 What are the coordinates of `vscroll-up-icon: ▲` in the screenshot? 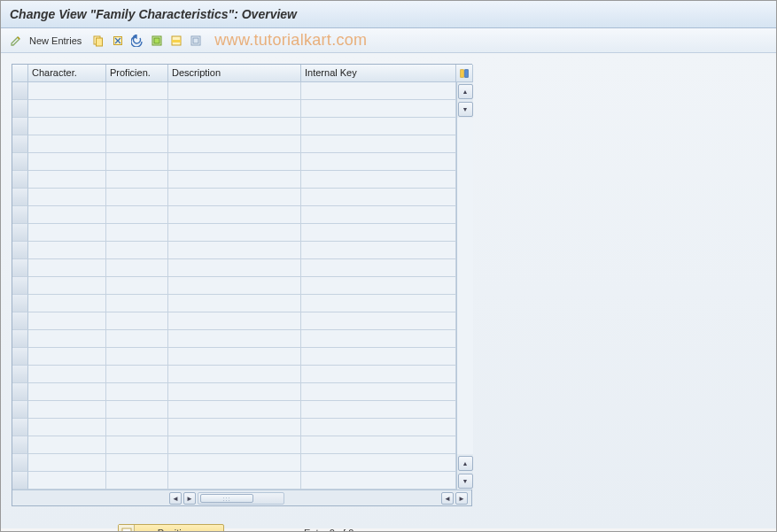 It's located at (466, 92).